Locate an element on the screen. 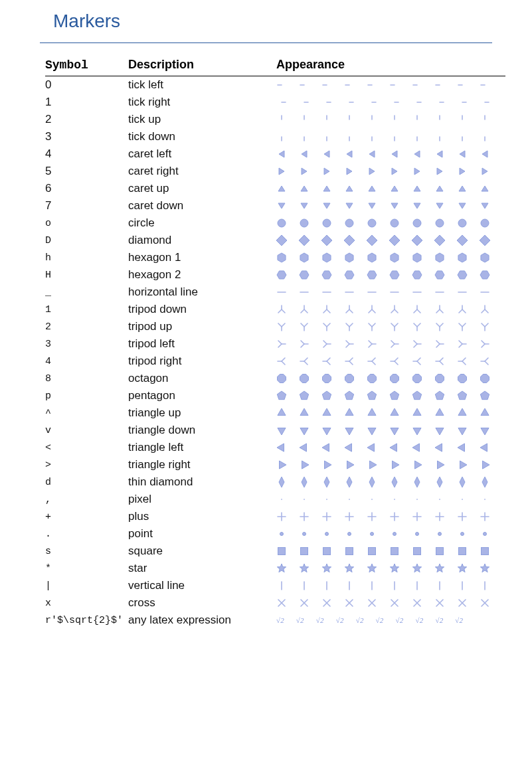 The image size is (532, 757). table-row: 8octagon is located at coordinates (275, 378).